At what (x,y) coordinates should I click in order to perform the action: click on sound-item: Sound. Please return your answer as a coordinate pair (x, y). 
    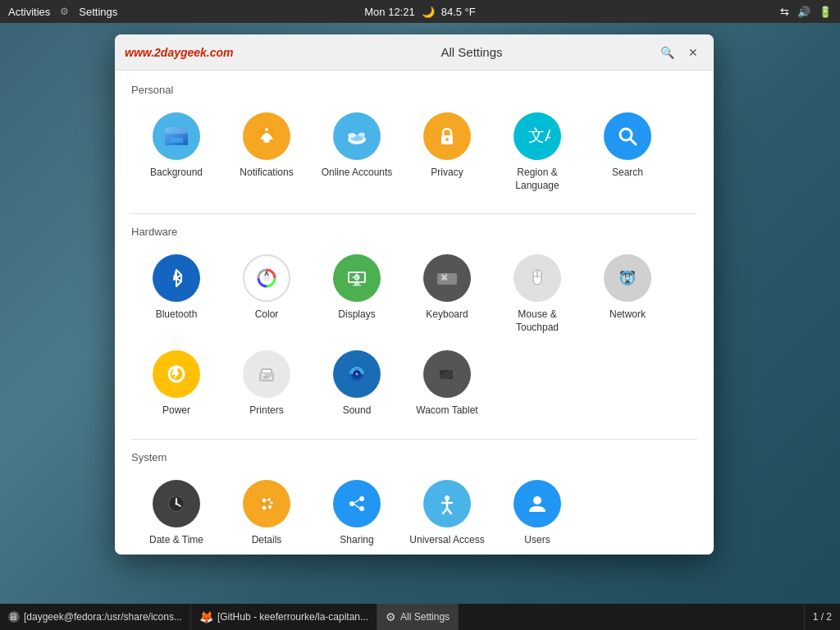
    Looking at the image, I should click on (357, 384).